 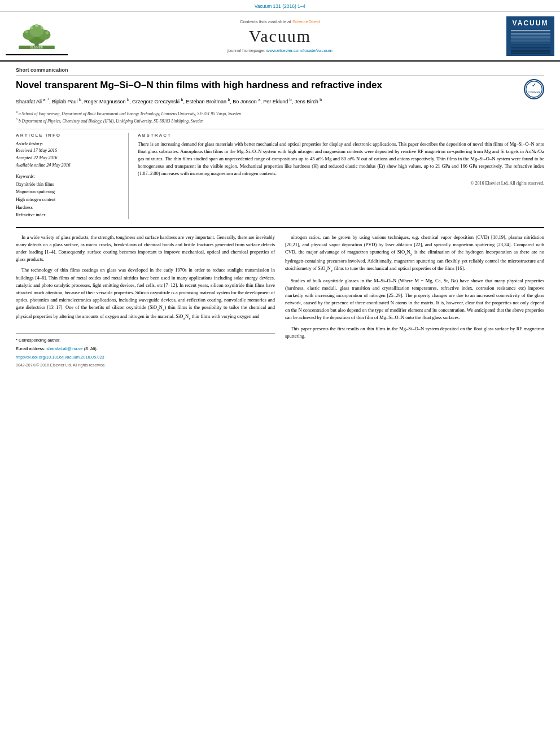 I want to click on body-right-column: nitrogen ratios, can be grown by using v…, so click(x=414, y=302).